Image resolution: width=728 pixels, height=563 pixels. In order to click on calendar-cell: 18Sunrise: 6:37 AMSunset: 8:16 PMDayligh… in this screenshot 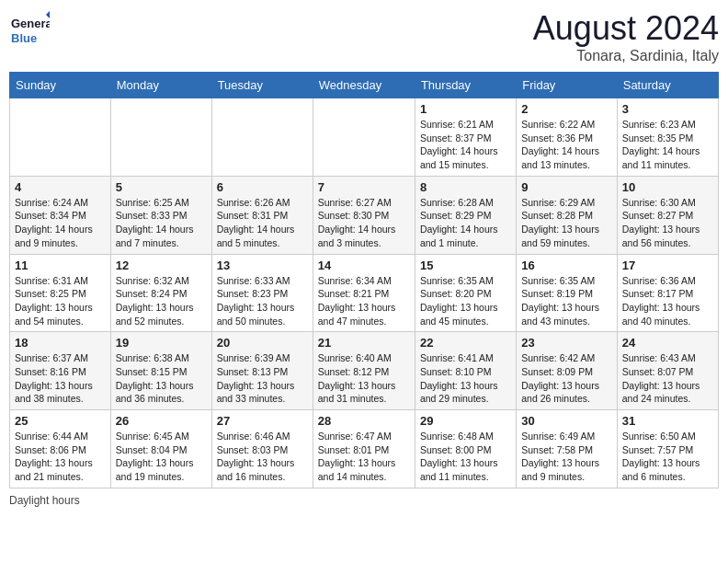, I will do `click(61, 372)`.